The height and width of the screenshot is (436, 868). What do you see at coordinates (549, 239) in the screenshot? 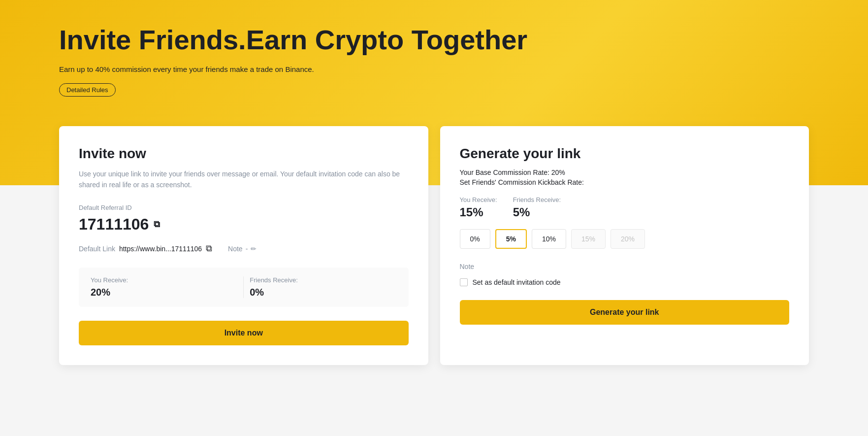
I see `rate-btn-10: 10%` at bounding box center [549, 239].